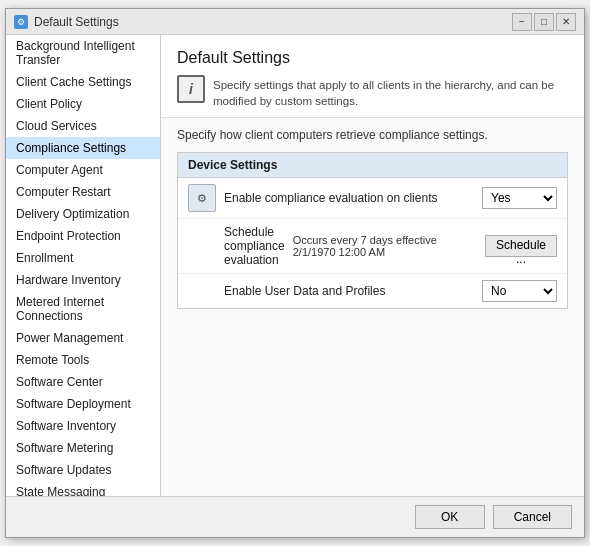 Image resolution: width=590 pixels, height=546 pixels. What do you see at coordinates (372, 76) in the screenshot?
I see `main-header: Default Settings i Specify settings that…` at bounding box center [372, 76].